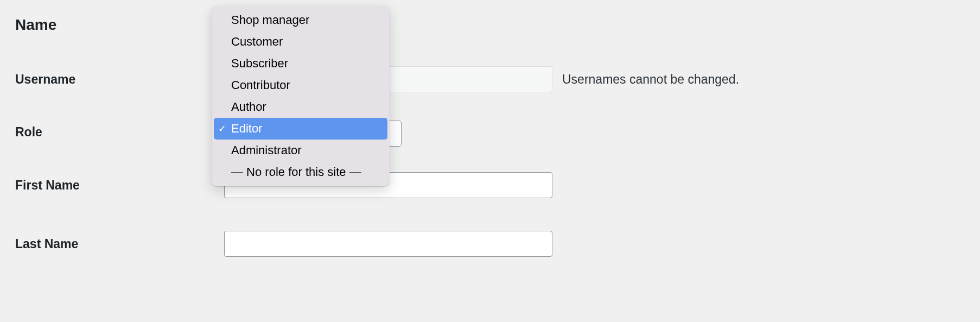 Image resolution: width=980 pixels, height=322 pixels. What do you see at coordinates (119, 186) in the screenshot?
I see `label-first-name: First Name` at bounding box center [119, 186].